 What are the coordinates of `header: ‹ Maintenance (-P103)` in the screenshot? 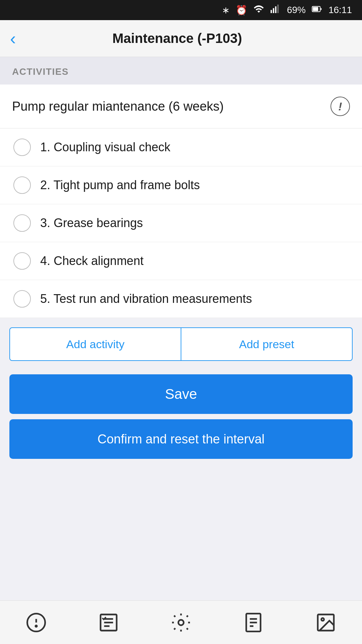 It's located at (181, 39).